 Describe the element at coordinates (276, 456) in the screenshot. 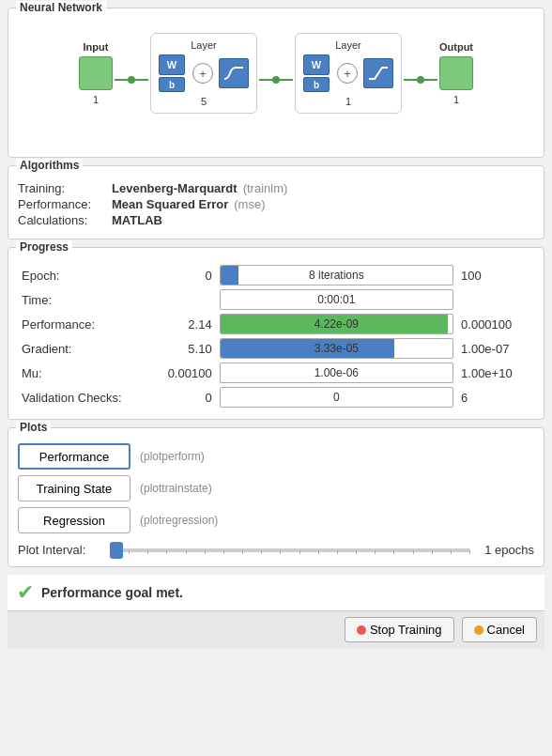

I see `plot-row: Performance(plotperform)` at that location.